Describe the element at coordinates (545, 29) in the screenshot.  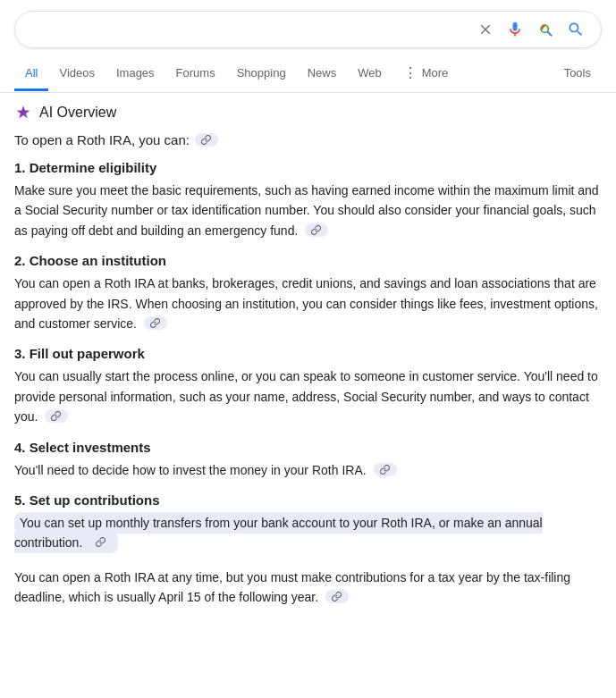
I see `lens-icon` at that location.